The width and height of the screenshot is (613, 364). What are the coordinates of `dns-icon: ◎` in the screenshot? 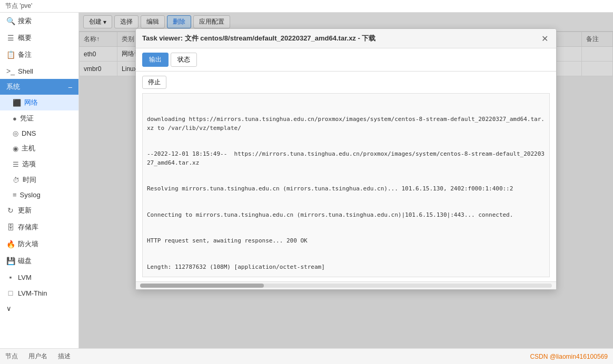 It's located at (16, 134).